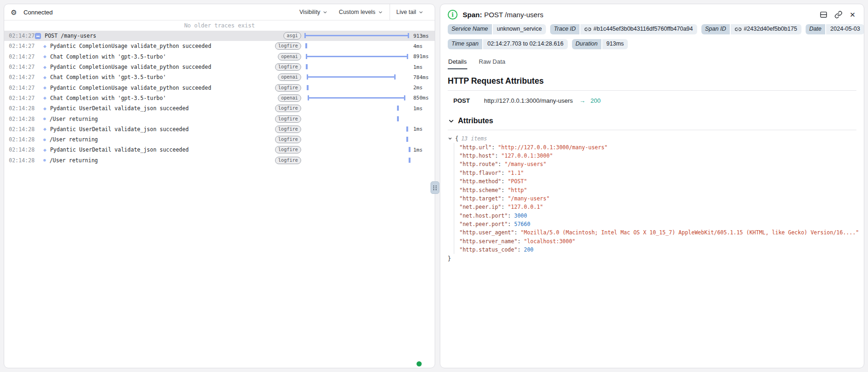 The image size is (868, 372). I want to click on live-indicator-dot, so click(419, 364).